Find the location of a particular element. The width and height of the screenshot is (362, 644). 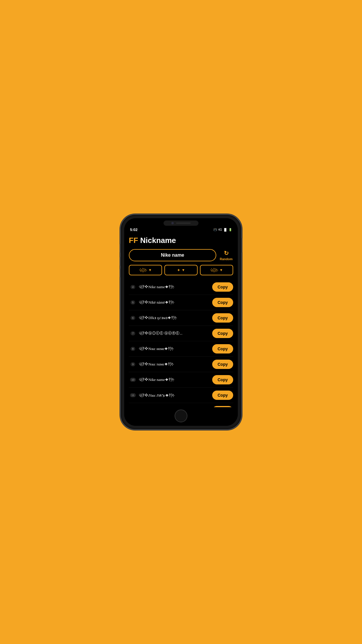

phone-screen: 5:02 📳 4G ▐▌ 🔋 FF Nickname Nike name ↻ R… is located at coordinates (181, 322).